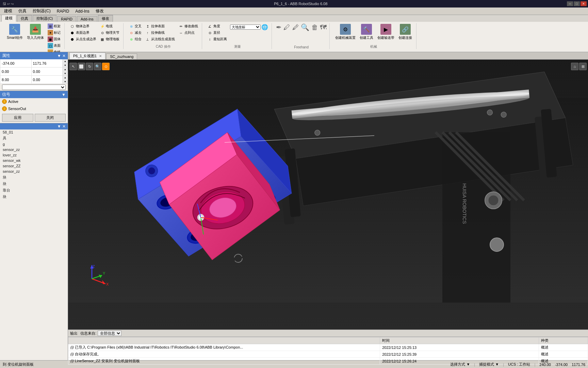  I want to click on tree-item-11: 块, so click(34, 197).